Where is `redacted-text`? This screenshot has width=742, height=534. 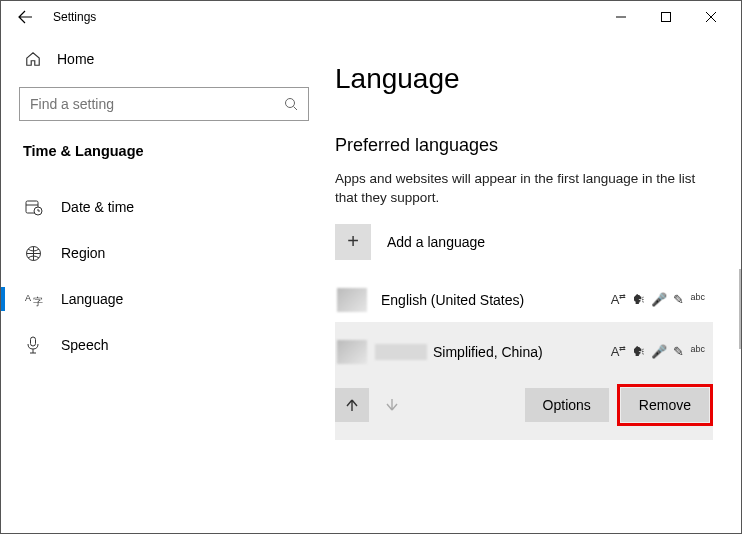 redacted-text is located at coordinates (401, 352).